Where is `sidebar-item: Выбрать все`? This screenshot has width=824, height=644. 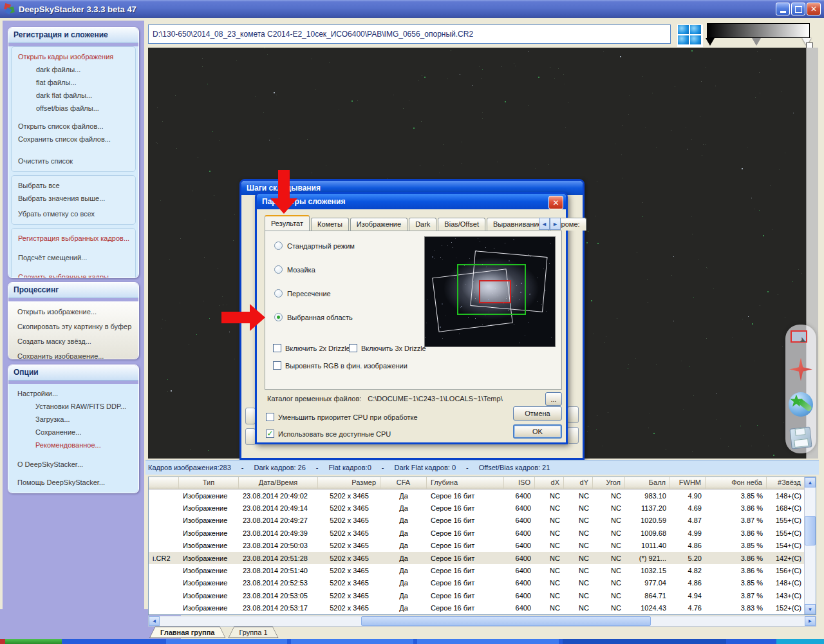 sidebar-item: Выбрать все is located at coordinates (73, 185).